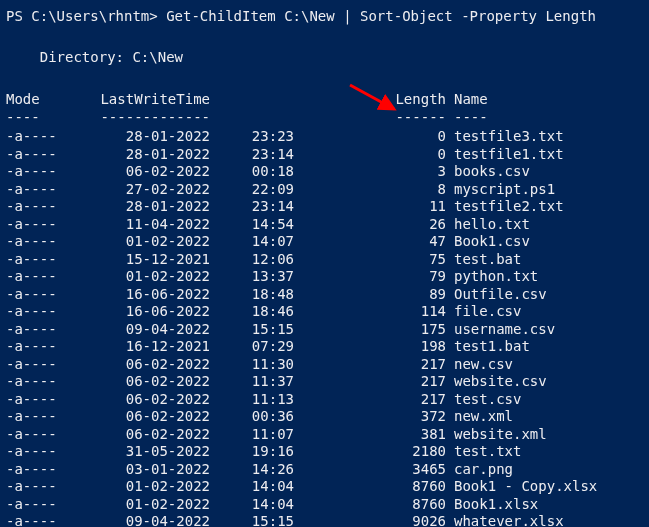  I want to click on file-length: 381, so click(370, 435).